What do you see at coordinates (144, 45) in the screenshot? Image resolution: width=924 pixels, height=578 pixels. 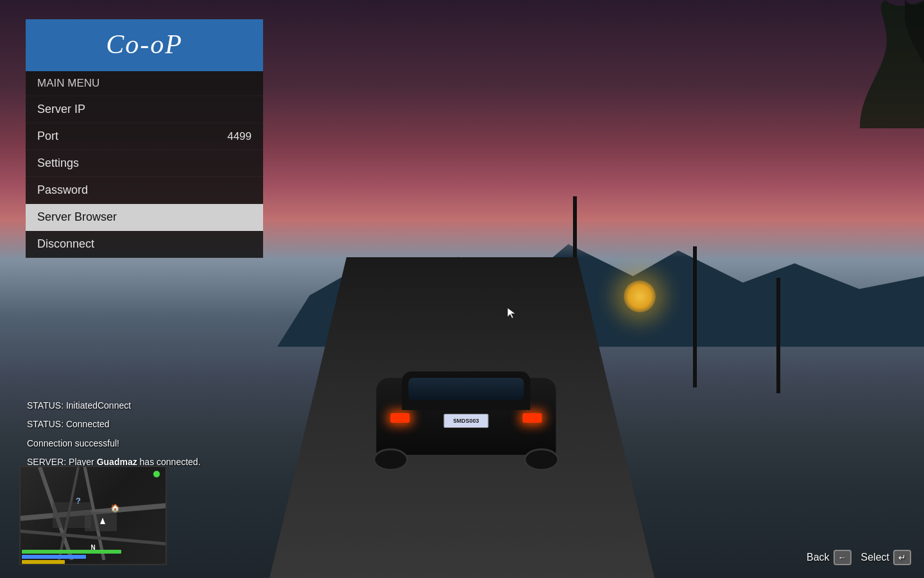 I see `menu-header: Co-oP` at bounding box center [144, 45].